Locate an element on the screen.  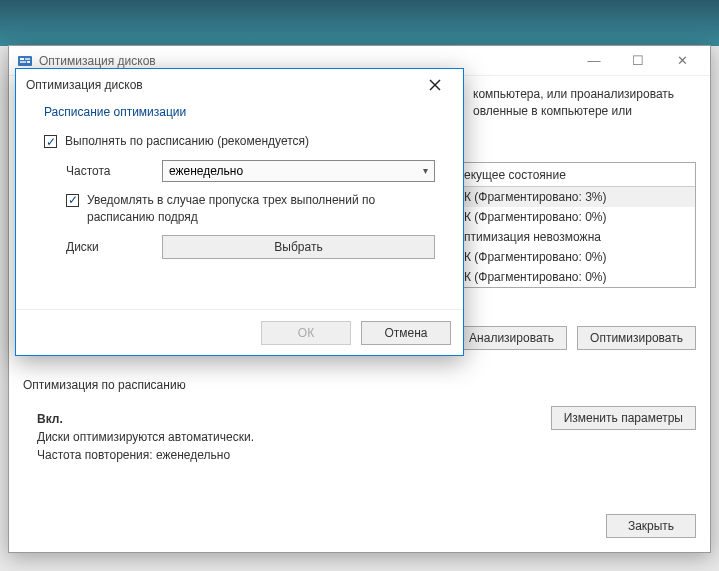
dialog-footer: ОК Отмена is located at coordinates (240, 332).